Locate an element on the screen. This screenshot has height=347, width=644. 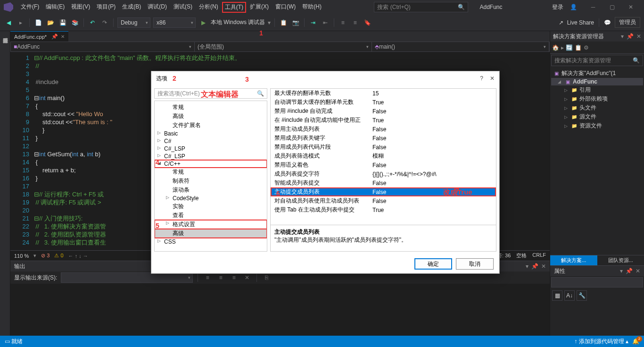
close-icon: ✕ is located at coordinates (492, 78).